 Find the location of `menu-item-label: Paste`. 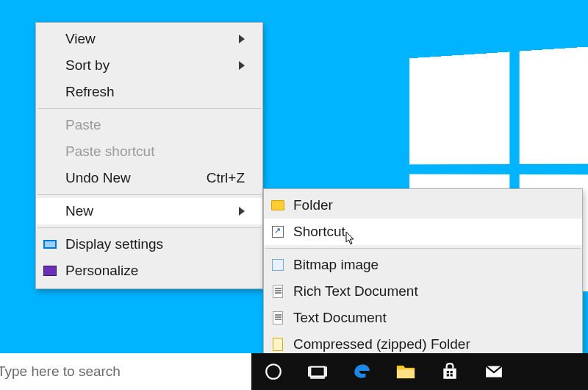

menu-item-label: Paste is located at coordinates (155, 125).